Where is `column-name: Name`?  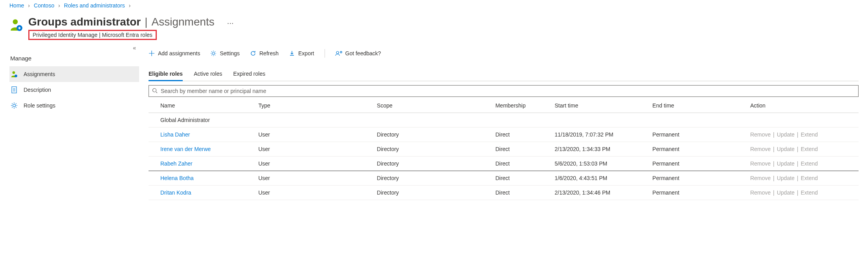
column-name: Name is located at coordinates (202, 106).